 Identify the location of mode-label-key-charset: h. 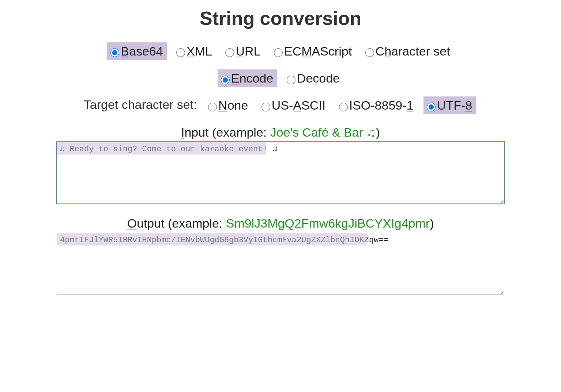
(388, 51).